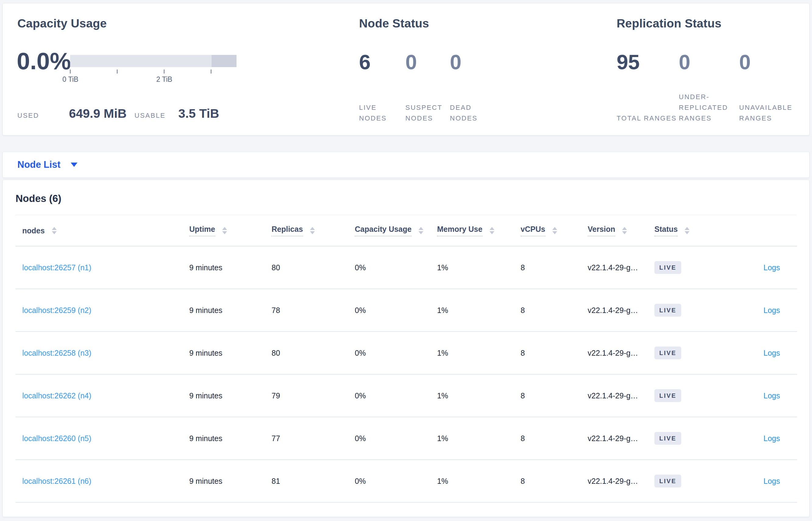 The image size is (812, 521). I want to click on column-header-memory-use: Memory Use, so click(479, 231).